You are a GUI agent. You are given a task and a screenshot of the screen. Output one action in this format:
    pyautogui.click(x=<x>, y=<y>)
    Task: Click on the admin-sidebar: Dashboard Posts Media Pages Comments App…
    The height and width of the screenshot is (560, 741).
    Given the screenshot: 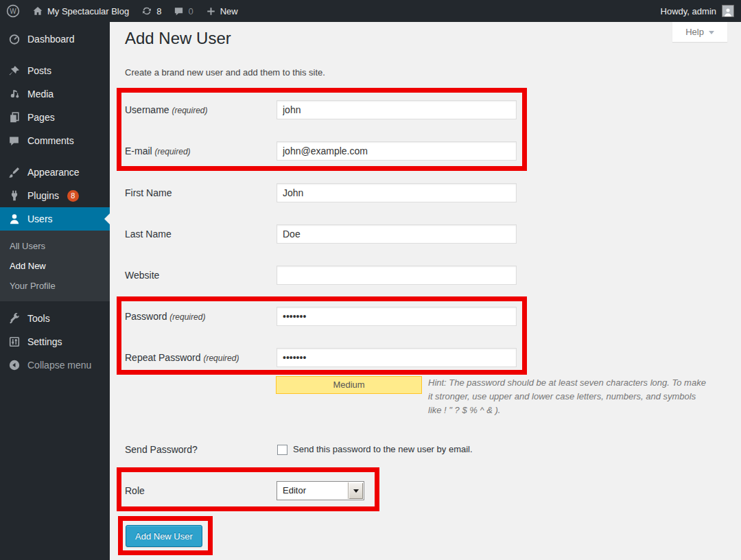 What is the action you would take?
    pyautogui.click(x=55, y=291)
    